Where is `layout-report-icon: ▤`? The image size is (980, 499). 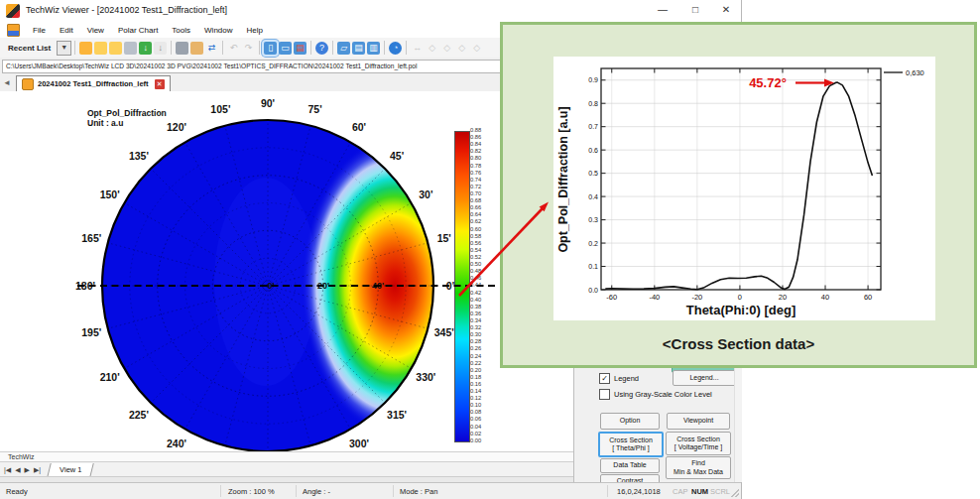 layout-report-icon: ▤ is located at coordinates (300, 48).